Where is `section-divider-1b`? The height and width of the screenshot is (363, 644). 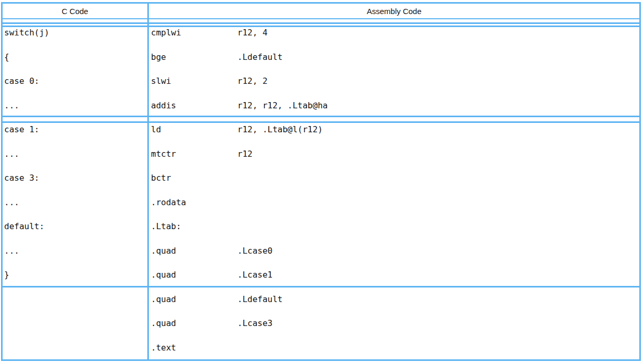
section-divider-1b is located at coordinates (321, 122).